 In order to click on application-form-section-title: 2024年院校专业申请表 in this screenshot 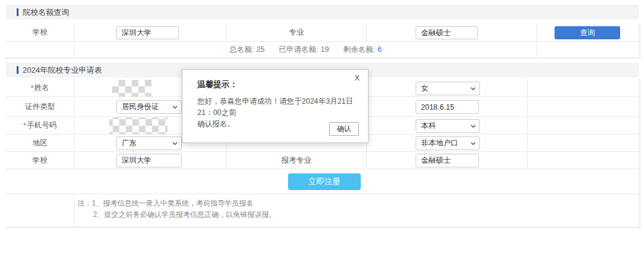, I will do `click(62, 70)`.